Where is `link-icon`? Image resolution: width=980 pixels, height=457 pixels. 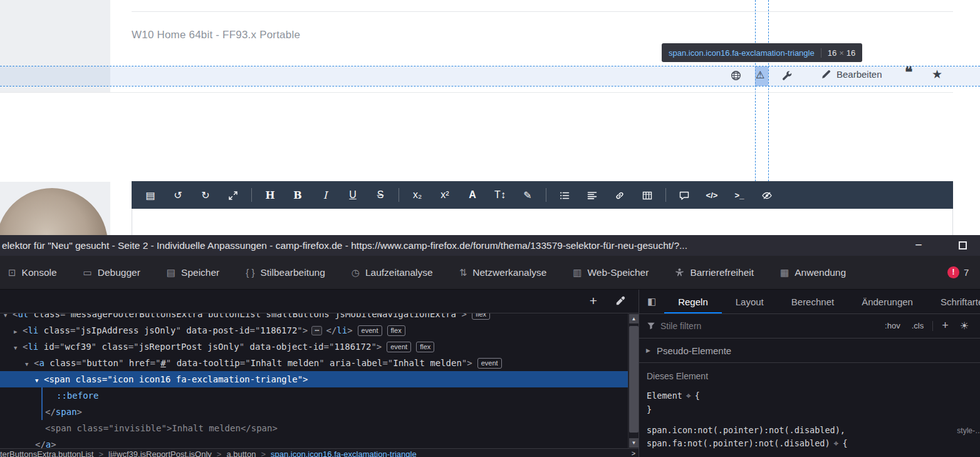
link-icon is located at coordinates (620, 195).